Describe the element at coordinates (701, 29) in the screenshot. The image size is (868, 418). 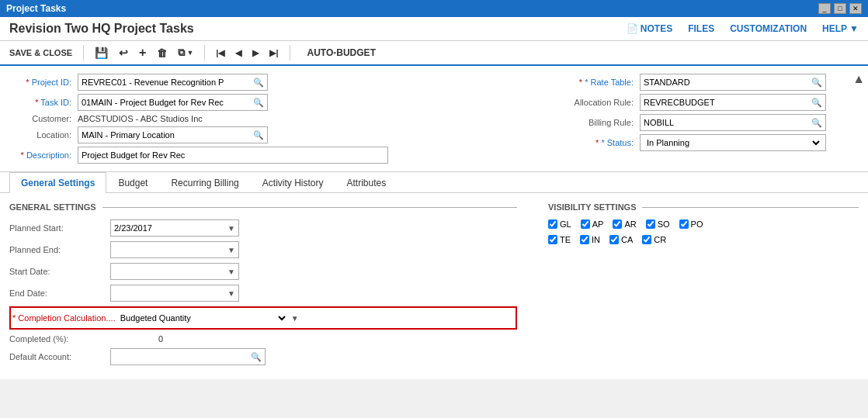
I see `files-action: FILES` at that location.